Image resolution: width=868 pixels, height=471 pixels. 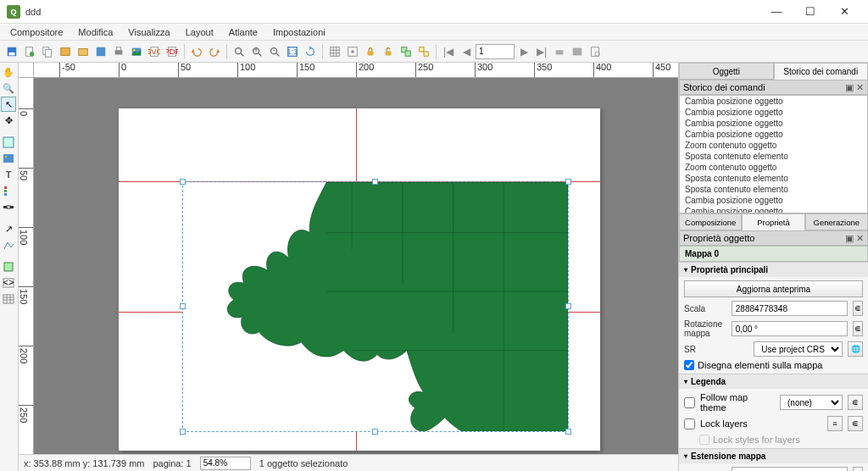 I want to click on last-page-icon: ▶|, so click(x=542, y=52).